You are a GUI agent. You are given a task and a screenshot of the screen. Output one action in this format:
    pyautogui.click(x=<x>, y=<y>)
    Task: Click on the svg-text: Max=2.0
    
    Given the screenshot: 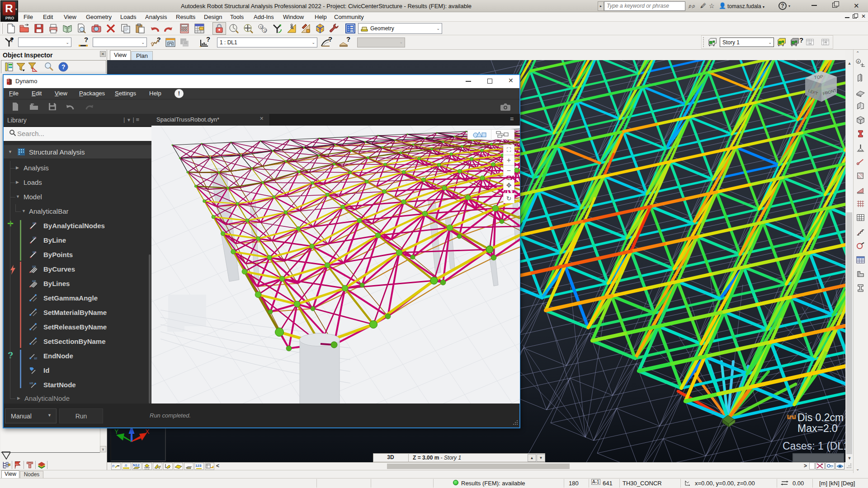 What is the action you would take?
    pyautogui.click(x=817, y=428)
    